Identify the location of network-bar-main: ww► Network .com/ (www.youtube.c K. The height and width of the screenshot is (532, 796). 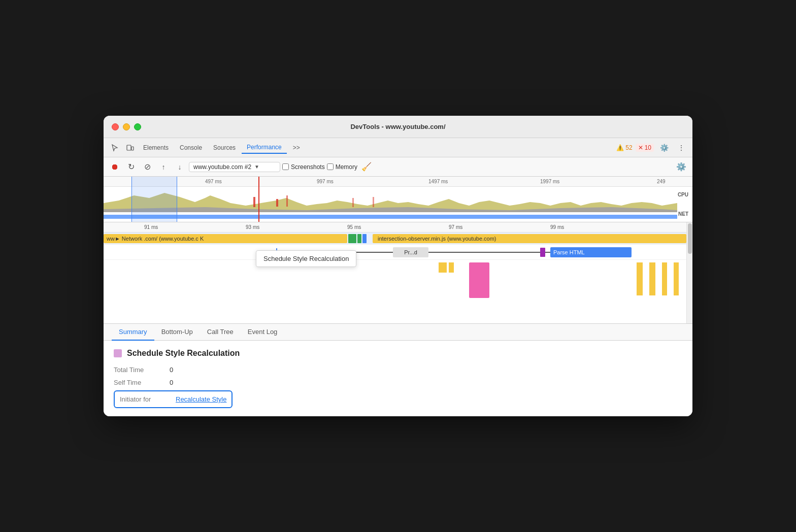
(225, 239).